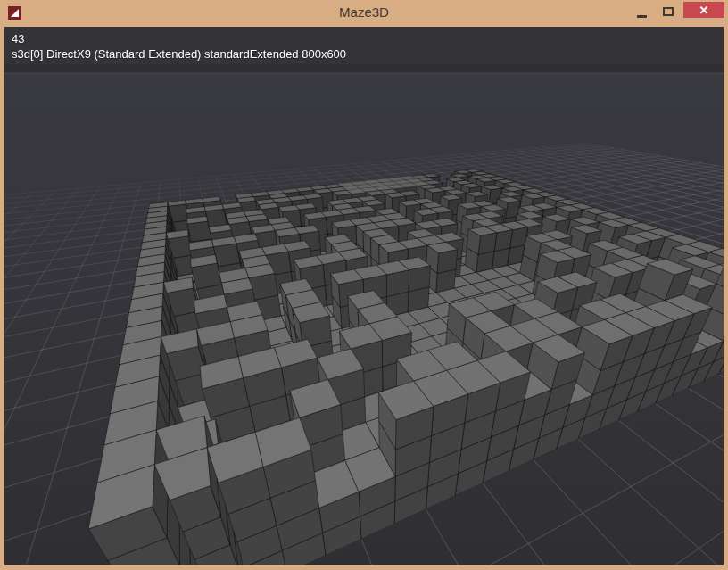 The height and width of the screenshot is (570, 728). I want to click on renderer-info: s3d[0] DirectX9 (Standard Extended) stan…, so click(178, 54).